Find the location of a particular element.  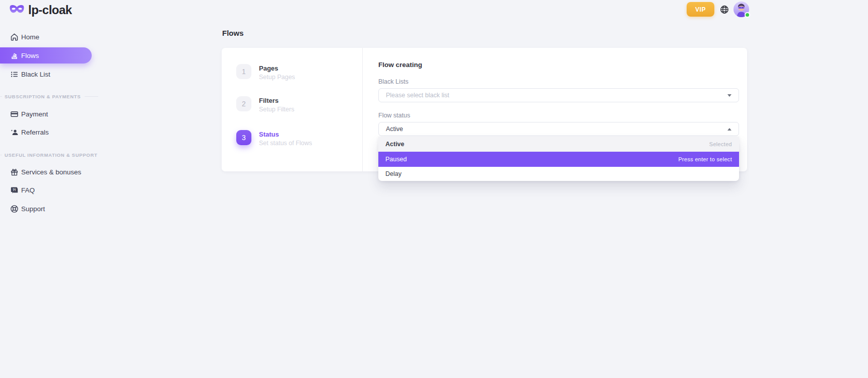

chevron-down-icon is located at coordinates (729, 96).